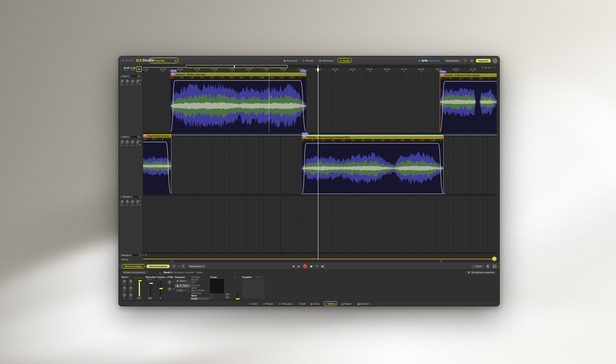 This screenshot has height=364, width=616. What do you see at coordinates (312, 266) in the screenshot?
I see `play-button: ▶` at bounding box center [312, 266].